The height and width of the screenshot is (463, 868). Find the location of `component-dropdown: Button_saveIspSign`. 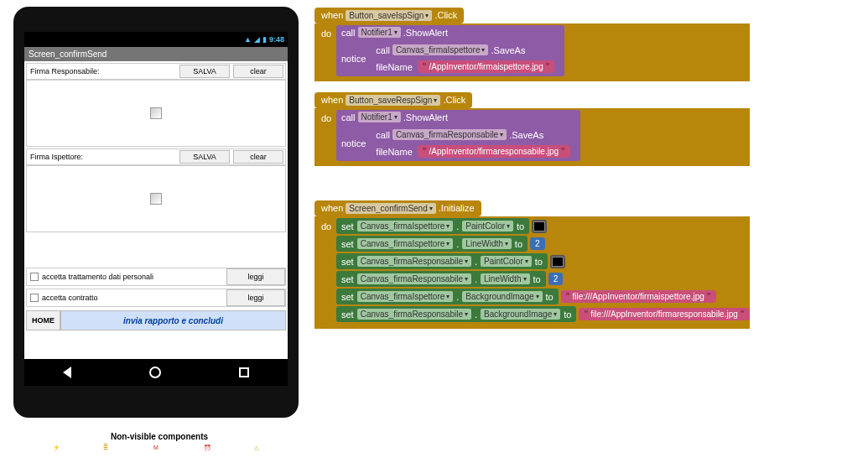

component-dropdown: Button_saveIspSign is located at coordinates (389, 15).